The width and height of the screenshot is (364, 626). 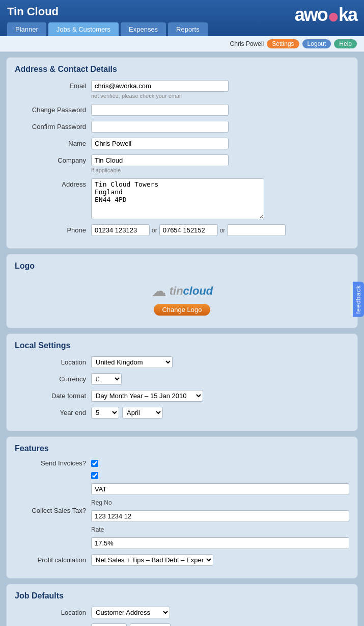 What do you see at coordinates (182, 346) in the screenshot?
I see `local-settings-title: Local Settings` at bounding box center [182, 346].